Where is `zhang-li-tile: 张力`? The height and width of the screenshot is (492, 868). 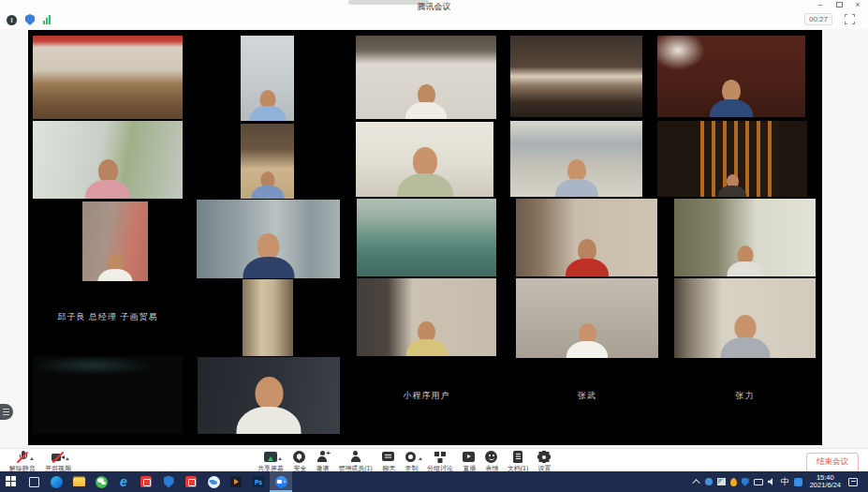 zhang-li-tile: 张力 is located at coordinates (745, 395).